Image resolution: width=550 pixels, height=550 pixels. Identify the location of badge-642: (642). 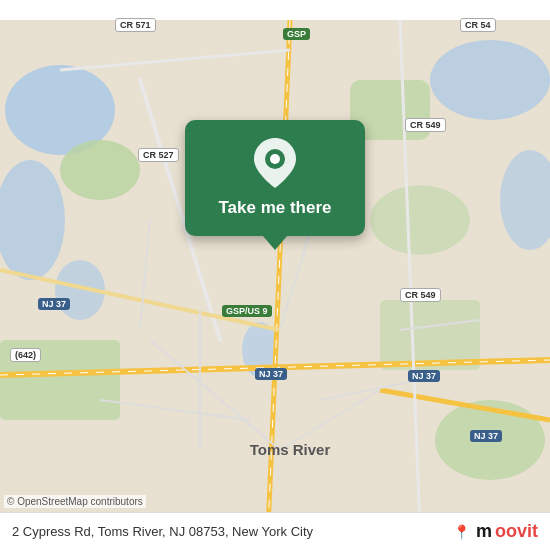
(26, 355).